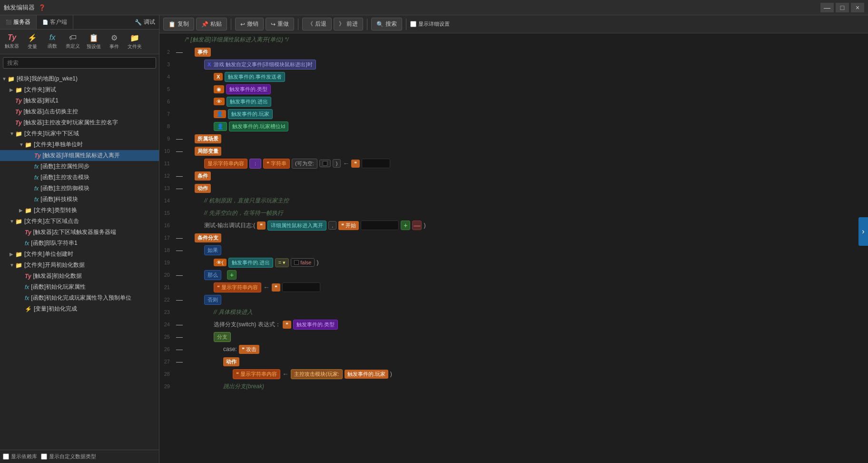 Image resolution: width=868 pixels, height=463 pixels. I want to click on collapse-24: —, so click(179, 324).